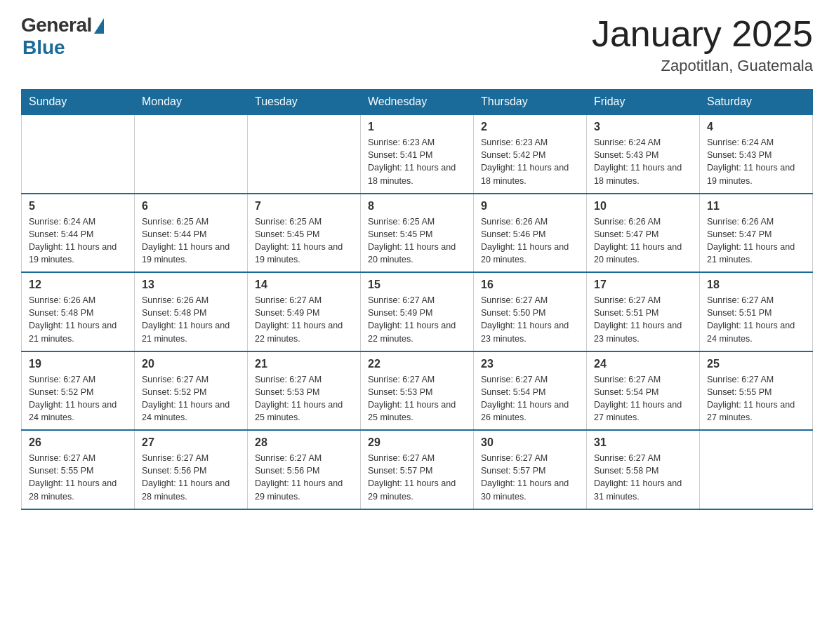 The image size is (834, 644). Describe the element at coordinates (305, 102) in the screenshot. I see `weekday-header-tuesday: Tuesday` at that location.